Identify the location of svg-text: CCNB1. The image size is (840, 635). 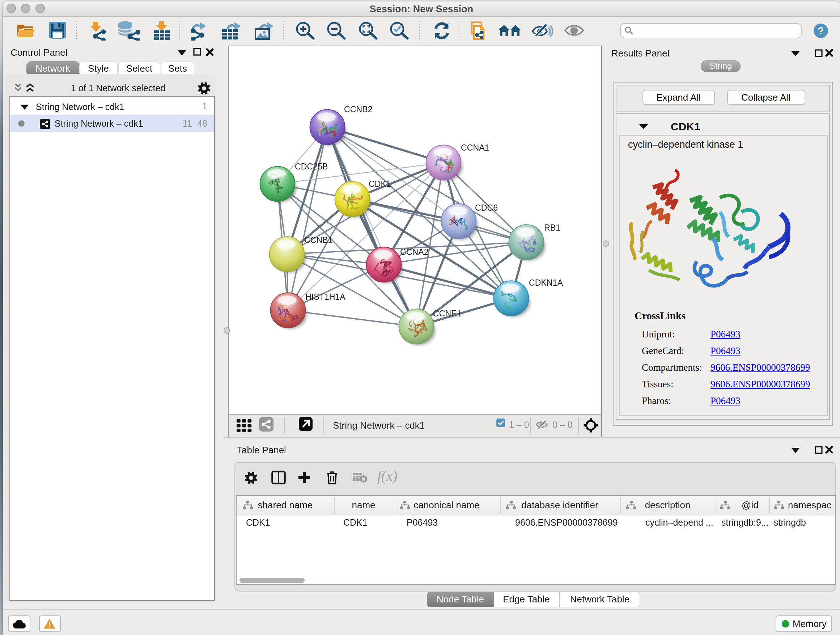
(318, 239).